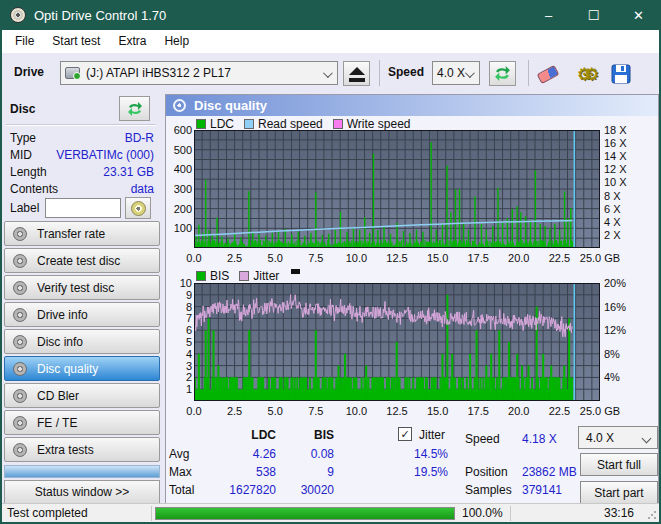 The height and width of the screenshot is (524, 661). Describe the element at coordinates (638, 15) in the screenshot. I see `close-button: ✕` at that location.